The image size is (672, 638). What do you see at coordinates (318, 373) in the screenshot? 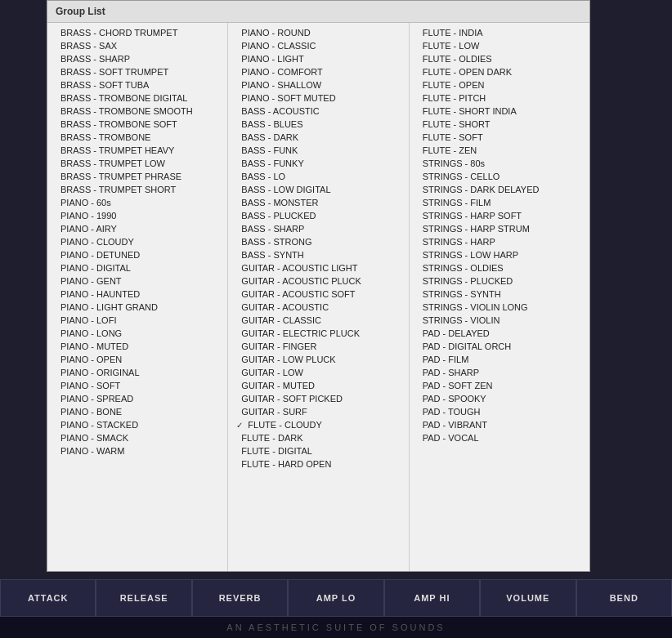
I see `dropdown-item: GUITAR - LOW` at bounding box center [318, 373].